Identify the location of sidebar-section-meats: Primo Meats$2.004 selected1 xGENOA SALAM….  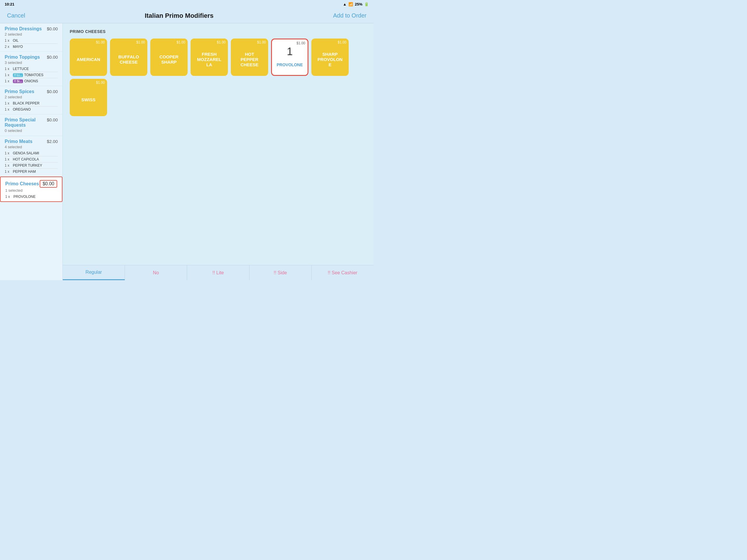
(31, 156).